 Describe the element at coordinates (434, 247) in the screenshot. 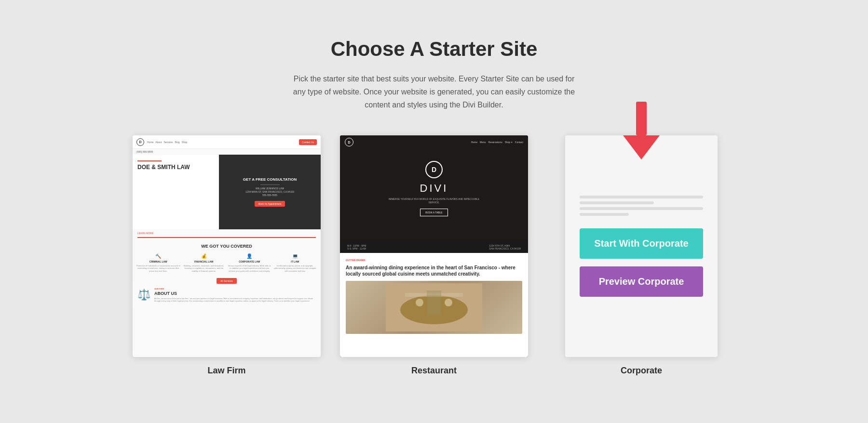

I see `rest-info-bar: M-F: 11PM - 9PMS-S: 9PM - 11AM 1234 5TH …` at that location.